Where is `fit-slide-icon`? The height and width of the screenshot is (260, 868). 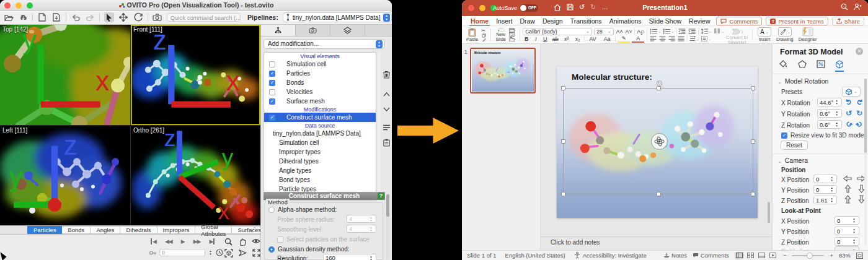
fit-slide-icon is located at coordinates (859, 256).